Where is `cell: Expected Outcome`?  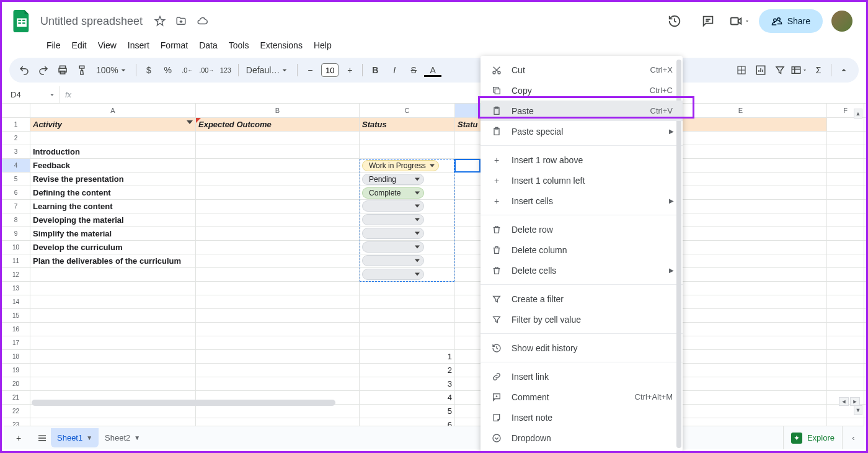 cell: Expected Outcome is located at coordinates (278, 124).